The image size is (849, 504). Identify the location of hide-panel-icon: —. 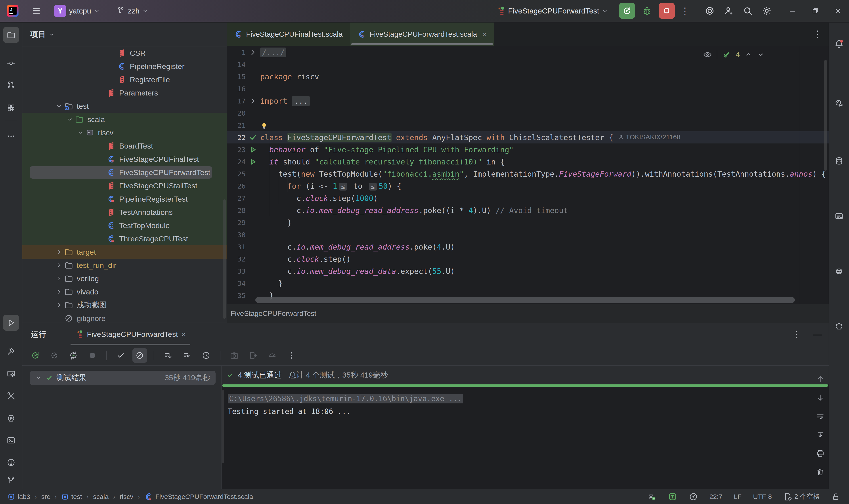
(818, 334).